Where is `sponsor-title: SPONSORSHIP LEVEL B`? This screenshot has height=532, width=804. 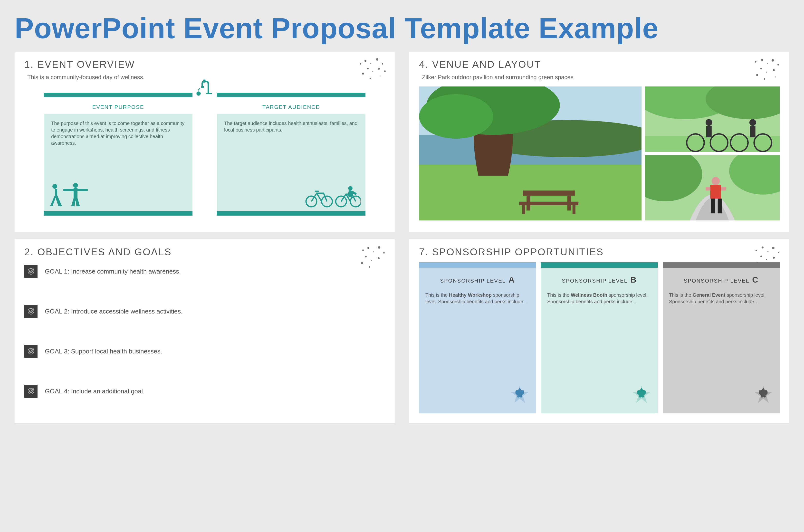 sponsor-title: SPONSORSHIP LEVEL B is located at coordinates (599, 280).